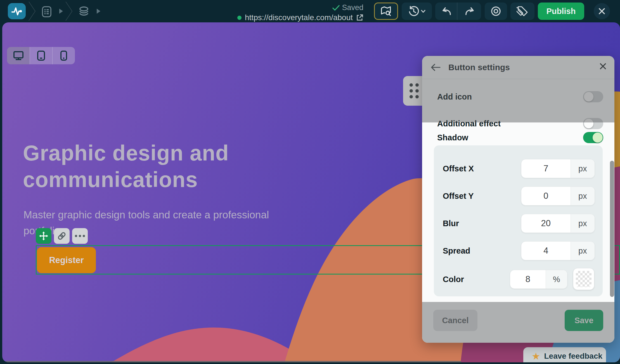 Image resolution: width=620 pixels, height=364 pixels. Describe the element at coordinates (561, 11) in the screenshot. I see `publish-button: Publish` at that location.